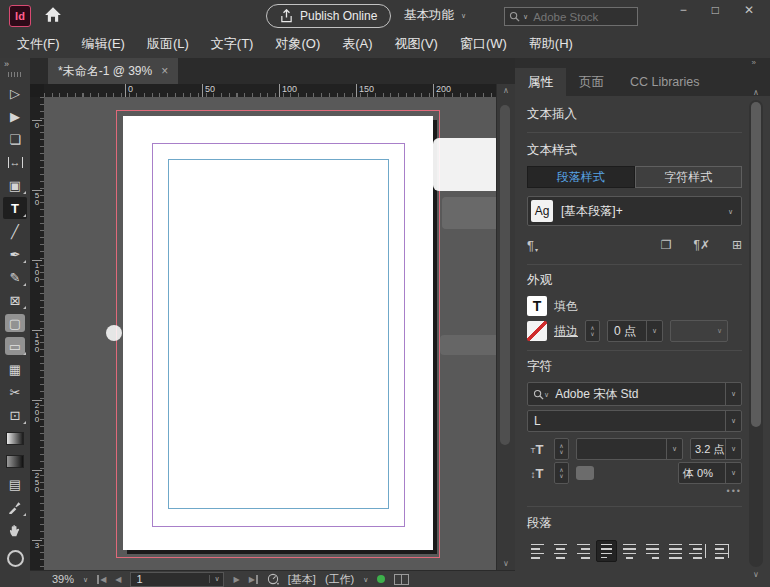 The width and height of the screenshot is (770, 587). Describe the element at coordinates (298, 44) in the screenshot. I see `menu-item-4: 对象(O)` at that location.